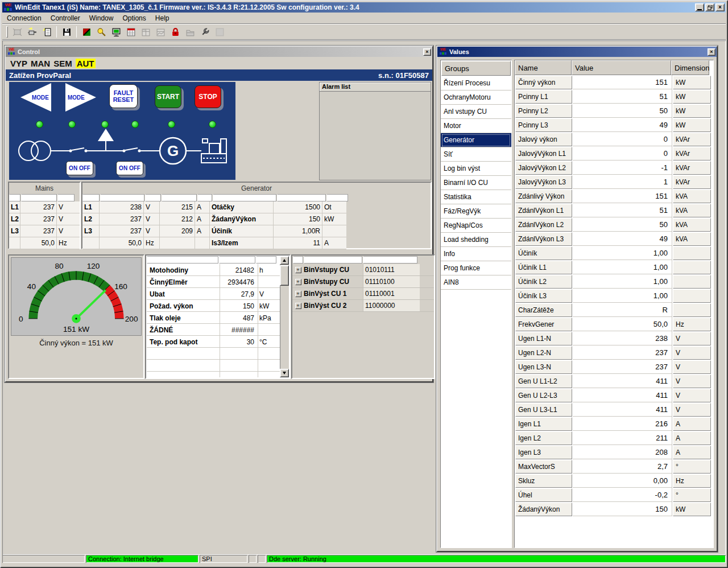 The image size is (728, 568). I want to click on value-name-cell: Igen L1, so click(544, 424).